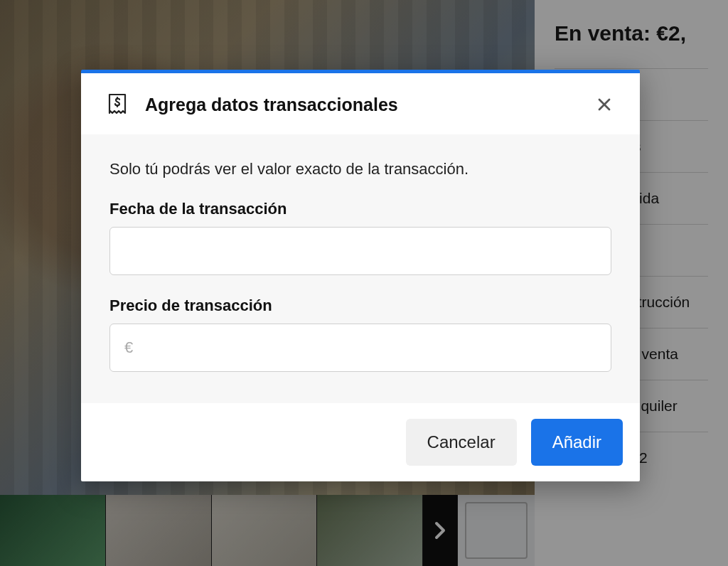  I want to click on modal-info-text: Solo tú podrás ver el valor exacto de la…, so click(360, 169).